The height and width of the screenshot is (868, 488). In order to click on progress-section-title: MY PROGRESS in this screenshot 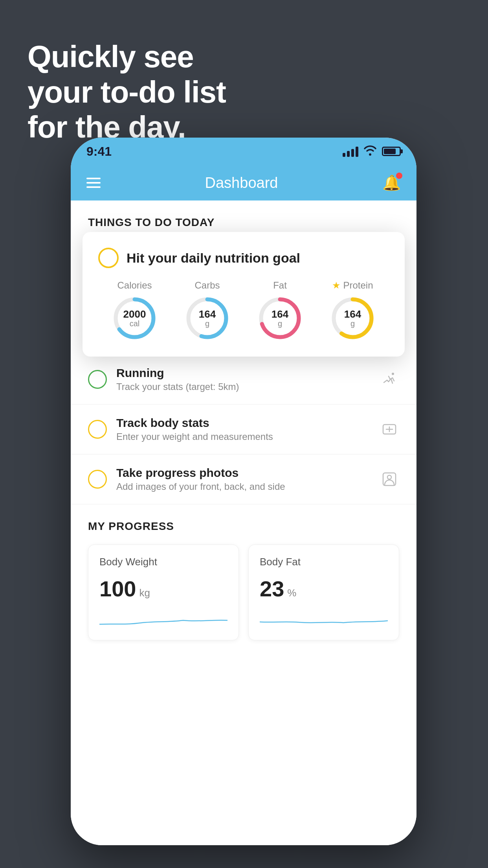, I will do `click(244, 526)`.